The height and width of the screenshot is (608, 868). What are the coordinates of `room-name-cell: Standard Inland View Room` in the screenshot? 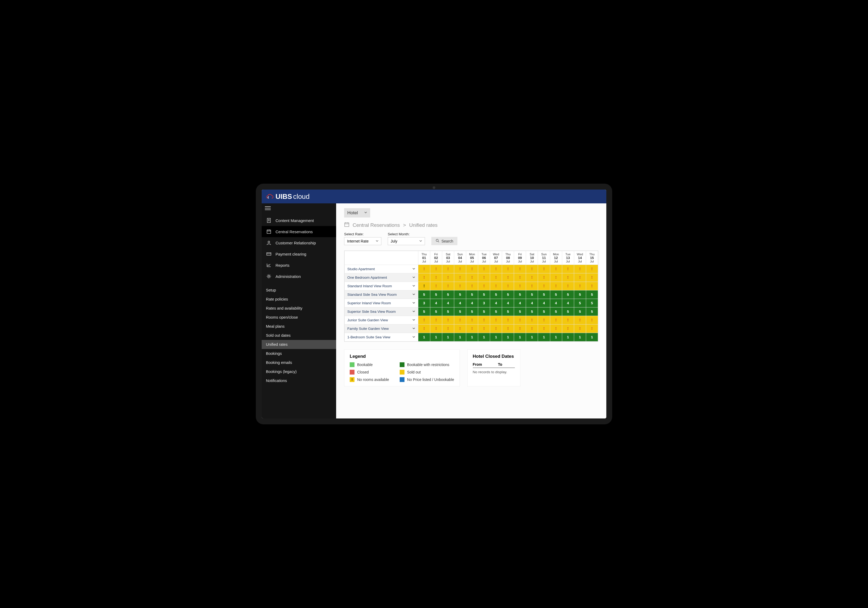 It's located at (381, 286).